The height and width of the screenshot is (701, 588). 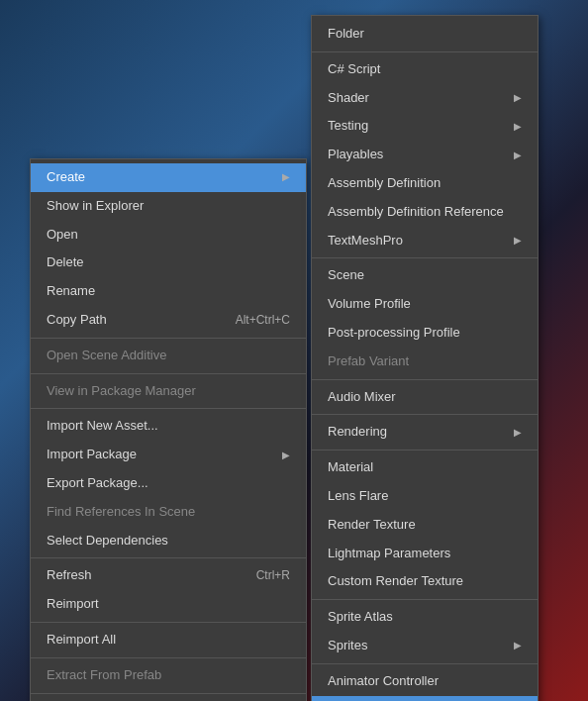 I want to click on menu-item-lightmap-parameters: Lightmap Parameters, so click(x=425, y=554).